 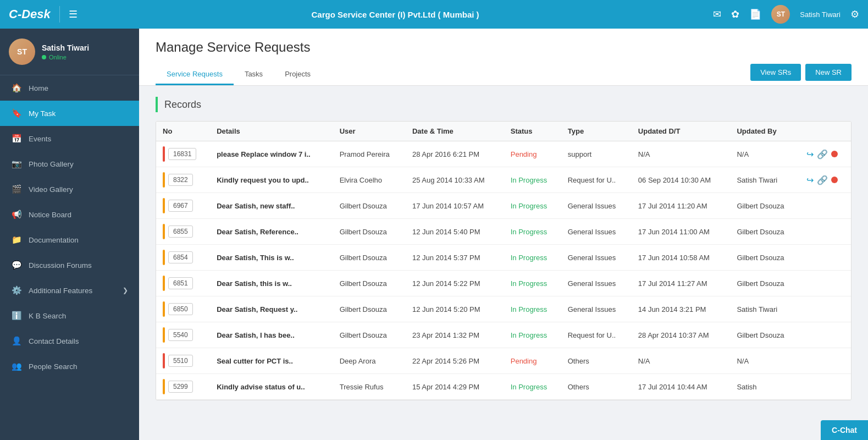 What do you see at coordinates (183, 309) in the screenshot?
I see `cell-no: 6850` at bounding box center [183, 309].